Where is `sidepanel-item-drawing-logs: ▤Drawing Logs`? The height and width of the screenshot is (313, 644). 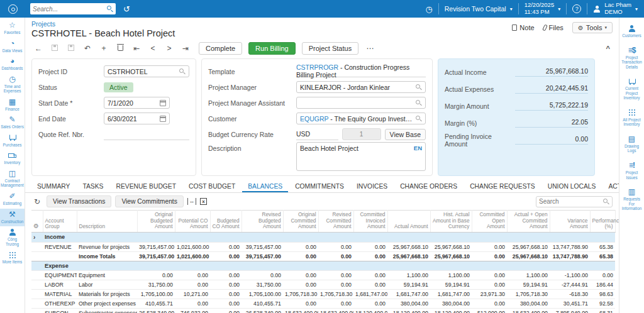 sidepanel-item-drawing-logs: ▤Drawing Logs is located at coordinates (631, 145).